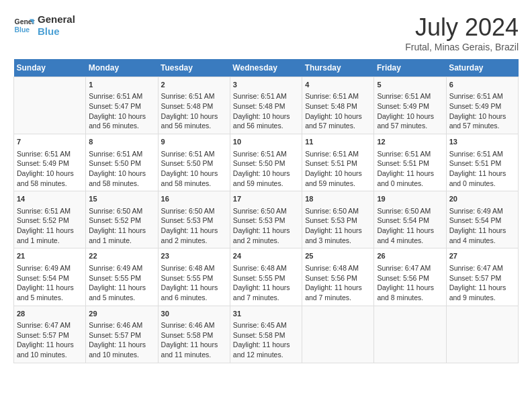 Image resolution: width=532 pixels, height=411 pixels. I want to click on header-monday: Monday, so click(122, 68).